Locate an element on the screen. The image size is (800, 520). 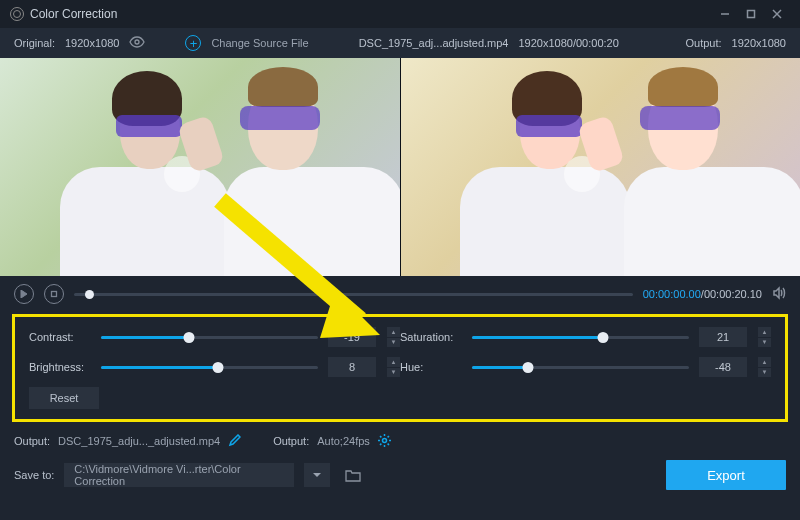
contrast-label: Contrast: is located at coordinates (60, 337).